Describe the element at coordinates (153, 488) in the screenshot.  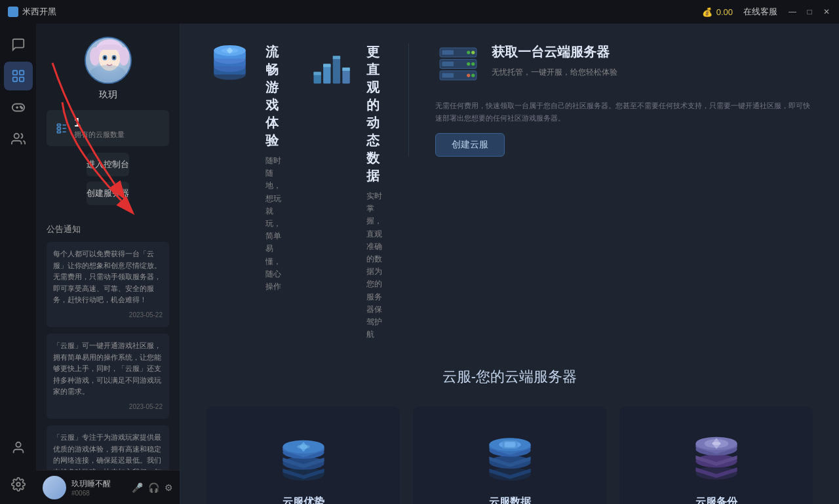
I see `headphone-button: 🎧` at that location.